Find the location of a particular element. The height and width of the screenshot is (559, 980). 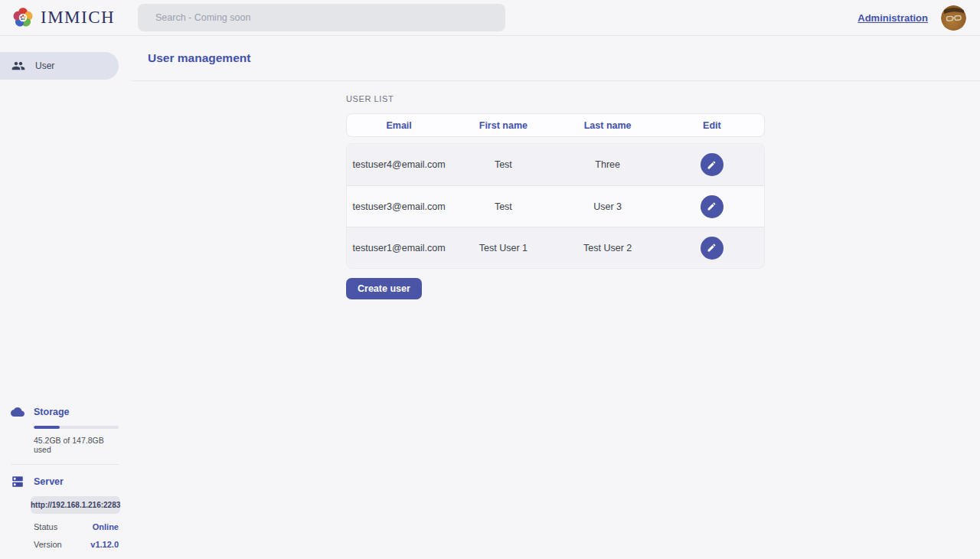

status-value: Online is located at coordinates (106, 527).